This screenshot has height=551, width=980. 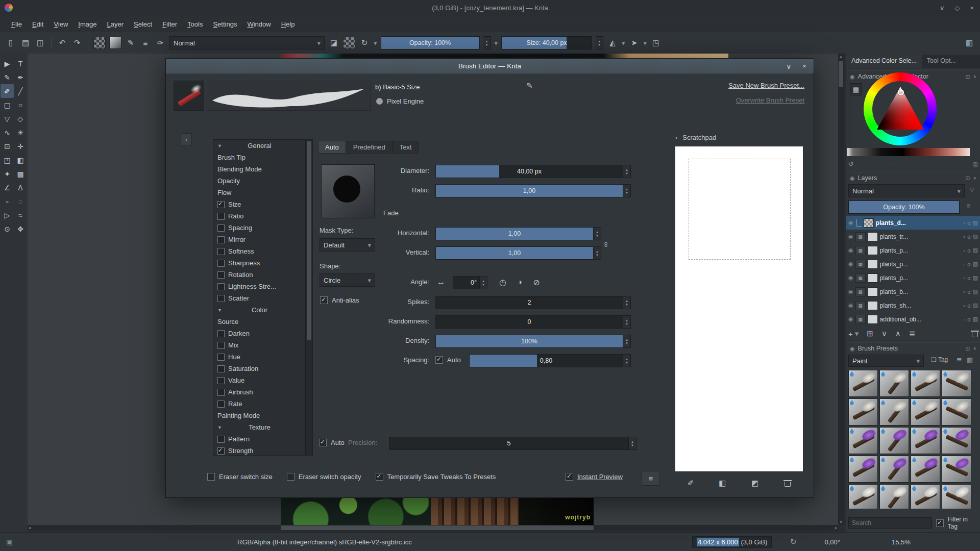 What do you see at coordinates (380, 101) in the screenshot?
I see `engine-radio` at bounding box center [380, 101].